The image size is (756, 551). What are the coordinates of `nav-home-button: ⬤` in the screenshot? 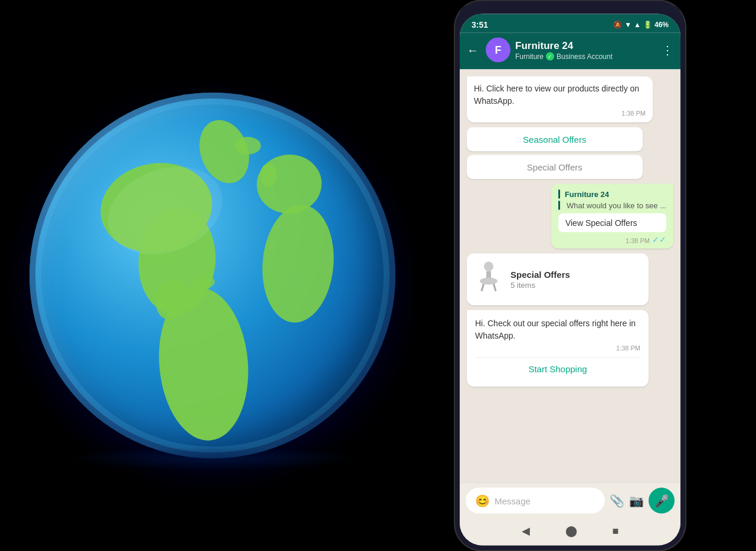 It's located at (571, 531).